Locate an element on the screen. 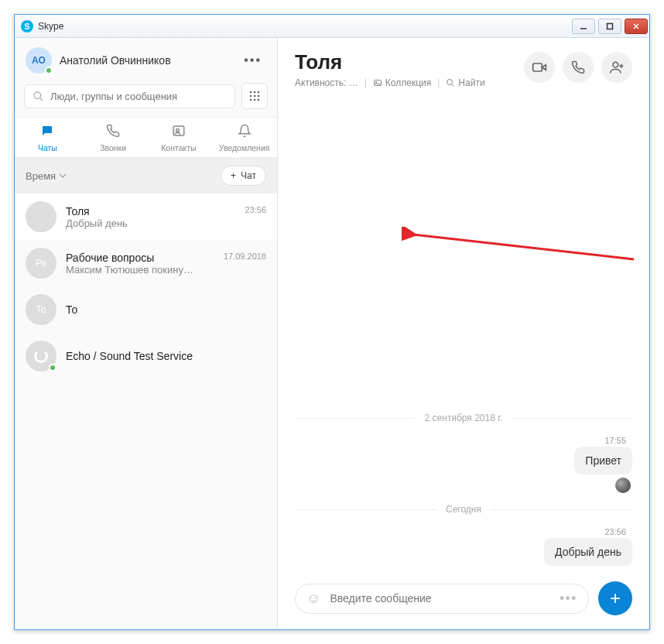 The height and width of the screenshot is (644, 664). tab-contacts: Контакты is located at coordinates (180, 138).